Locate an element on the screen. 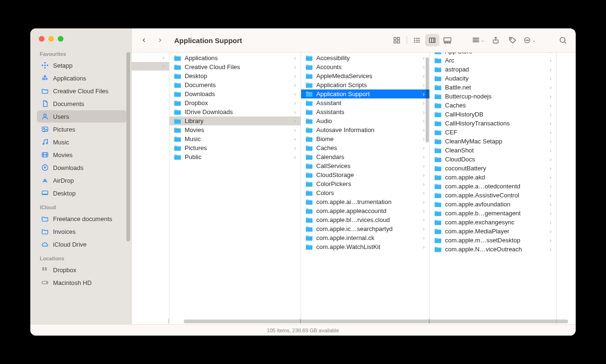 The image size is (606, 364). sidebar-item: Setapp is located at coordinates (81, 65).